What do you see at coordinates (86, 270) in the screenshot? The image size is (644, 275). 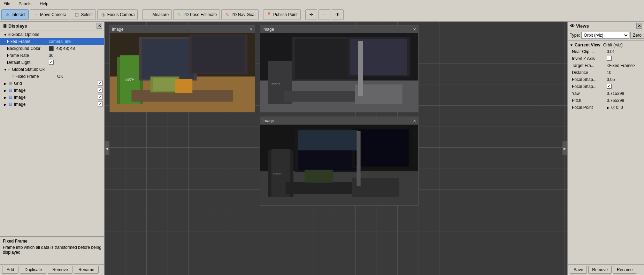 I see `rename-button: Rename` at bounding box center [86, 270].